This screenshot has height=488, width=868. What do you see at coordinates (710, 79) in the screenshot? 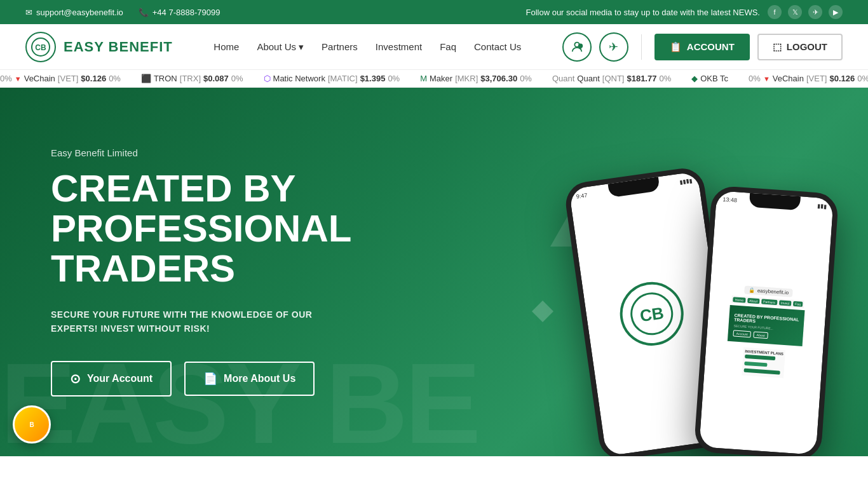
I see `ticker-item: ◆ OKB Tc` at bounding box center [710, 79].